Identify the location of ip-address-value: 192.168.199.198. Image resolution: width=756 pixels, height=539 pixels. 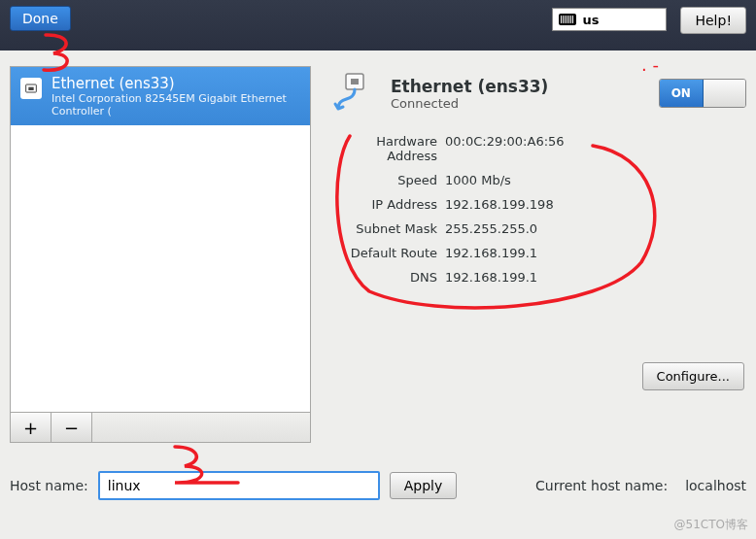
(596, 204).